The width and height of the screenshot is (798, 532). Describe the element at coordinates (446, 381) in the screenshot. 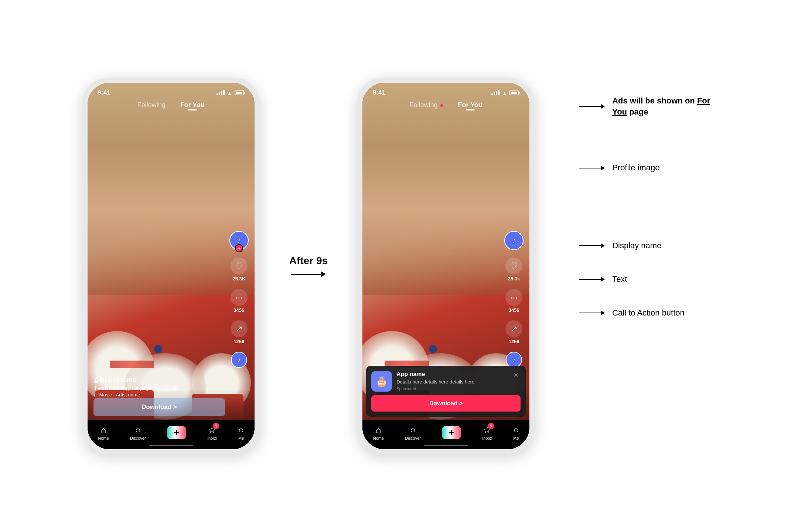

I see `ad-header: 🎂 App name Details here details here det…` at that location.